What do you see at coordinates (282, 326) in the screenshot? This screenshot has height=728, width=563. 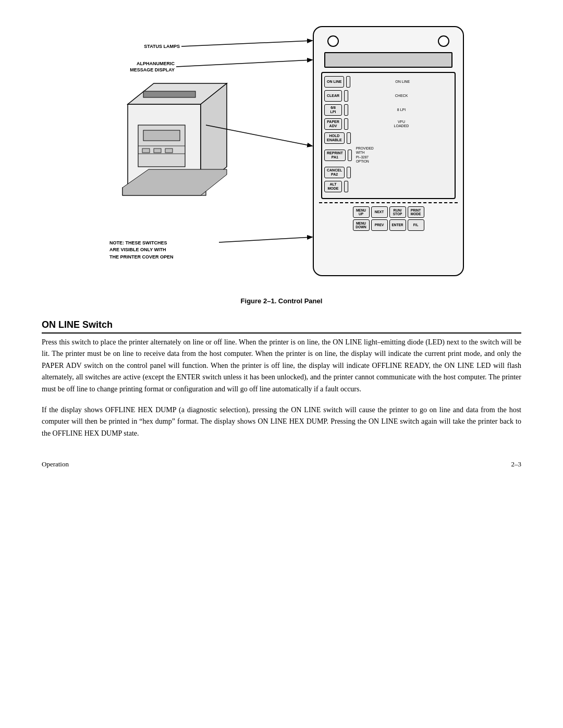 I see `section-heading: ON LINE Switch` at bounding box center [282, 326].